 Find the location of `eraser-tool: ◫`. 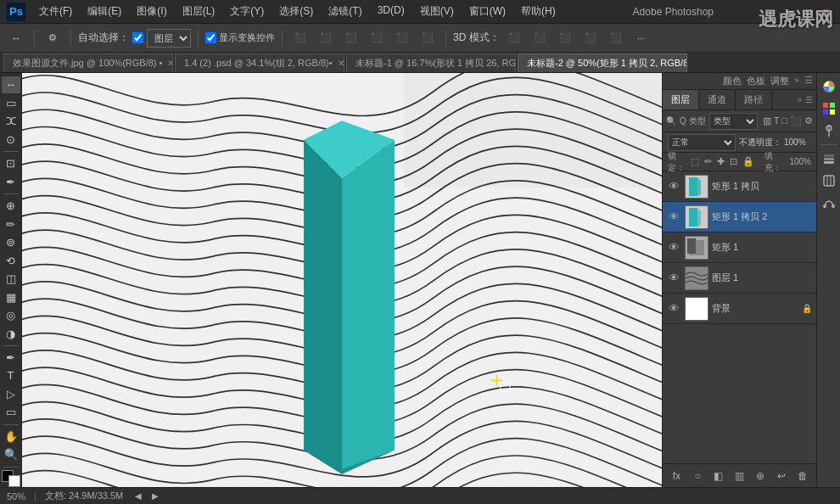

eraser-tool: ◫ is located at coordinates (11, 279).